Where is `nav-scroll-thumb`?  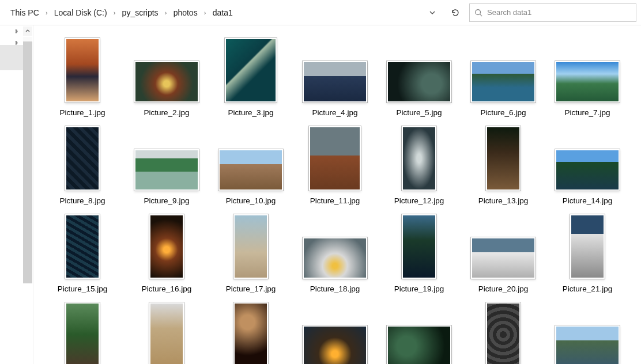
nav-scroll-thumb is located at coordinates (28, 162).